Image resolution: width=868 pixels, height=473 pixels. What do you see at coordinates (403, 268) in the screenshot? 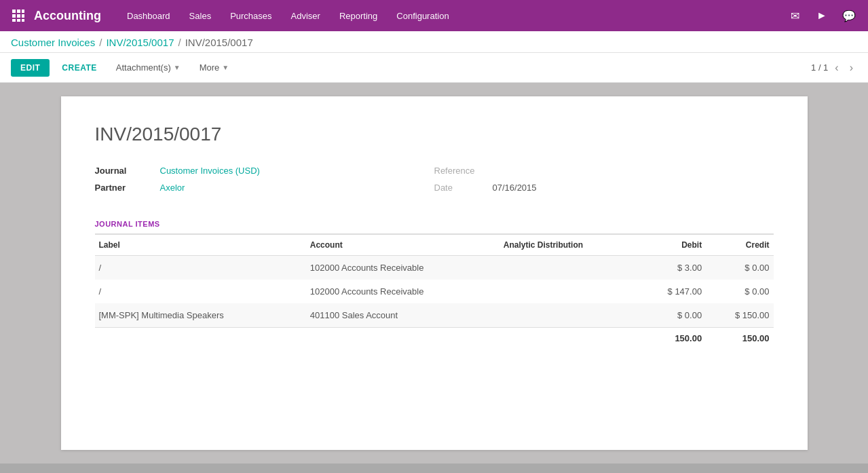
I see `row1-account: 102000 Accounts Receivable` at bounding box center [403, 268].